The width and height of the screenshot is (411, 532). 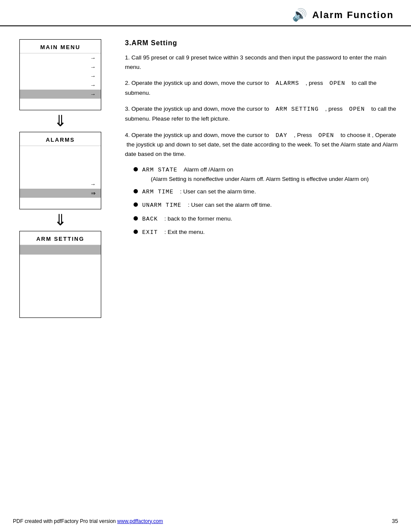 What do you see at coordinates (266, 205) in the screenshot?
I see `list-item-unarm-time: UNARM TIME : User can set the alarm off …` at bounding box center [266, 205].